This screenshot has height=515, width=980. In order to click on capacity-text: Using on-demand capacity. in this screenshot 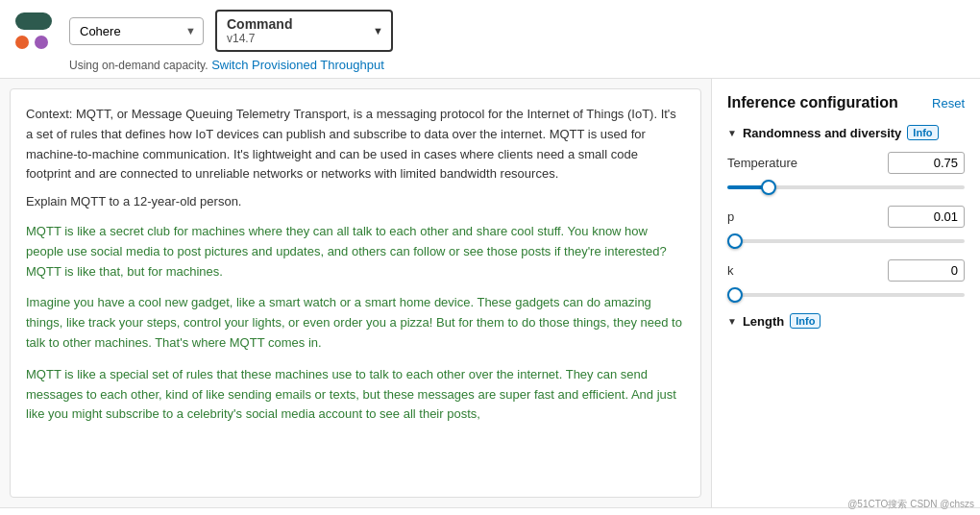, I will do `click(138, 65)`.